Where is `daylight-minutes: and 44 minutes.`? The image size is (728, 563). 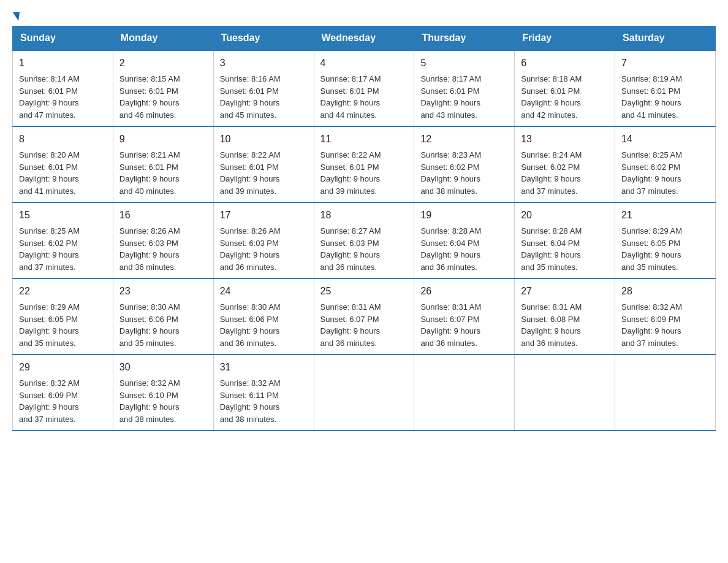 daylight-minutes: and 44 minutes. is located at coordinates (349, 115).